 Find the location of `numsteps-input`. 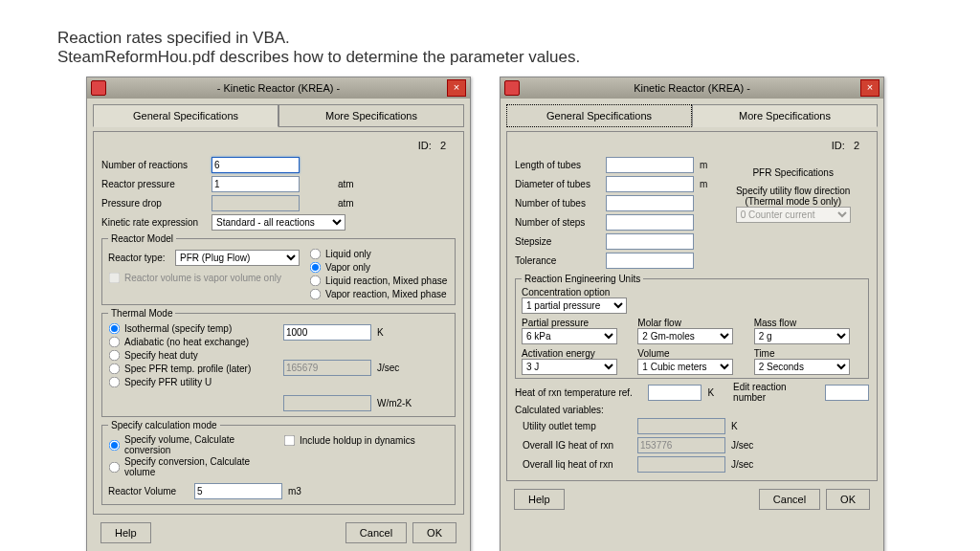

numsteps-input is located at coordinates (650, 222).